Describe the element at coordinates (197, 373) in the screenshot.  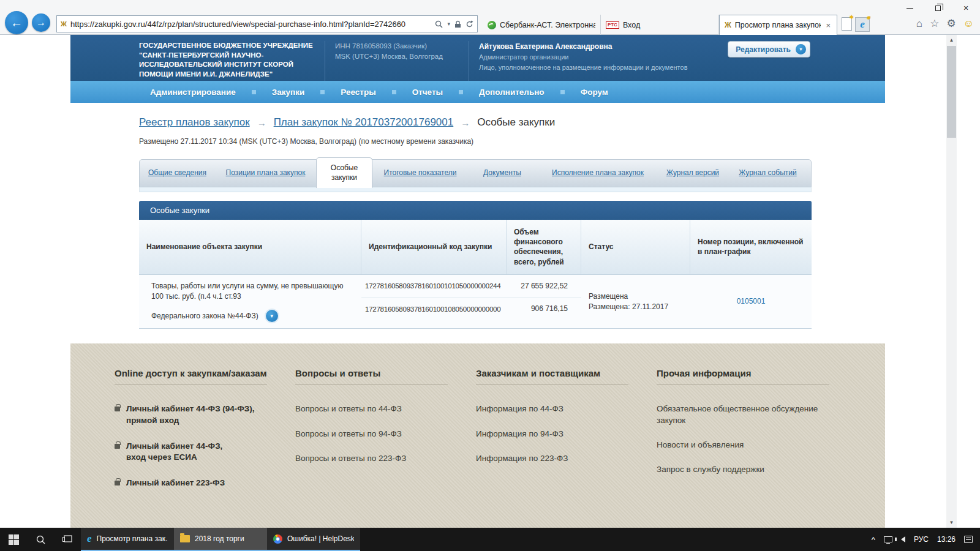
I see `footer-column-title: Online доступ к закупкам/заказам` at that location.